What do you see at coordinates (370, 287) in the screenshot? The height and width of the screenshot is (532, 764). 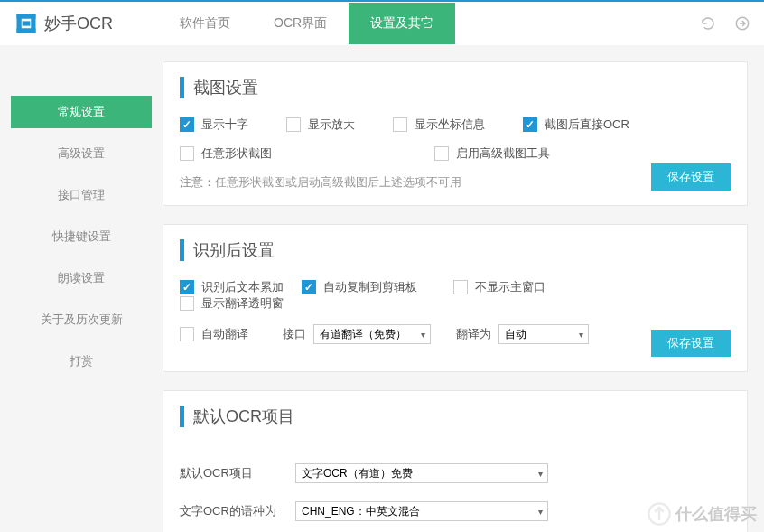 I see `check-clipboard-label: 自动复制到剪辑板` at bounding box center [370, 287].